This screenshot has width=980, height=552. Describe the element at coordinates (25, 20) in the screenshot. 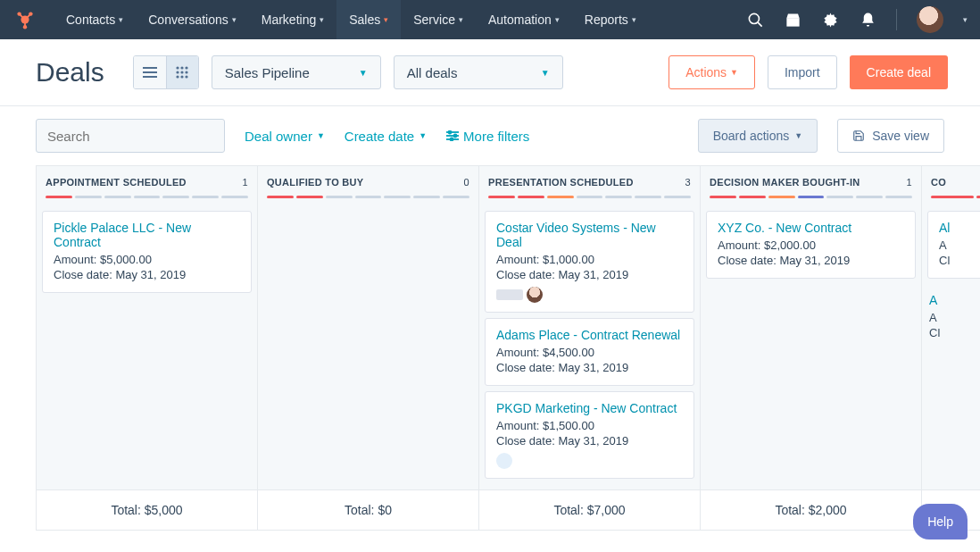

I see `logo-icon` at that location.